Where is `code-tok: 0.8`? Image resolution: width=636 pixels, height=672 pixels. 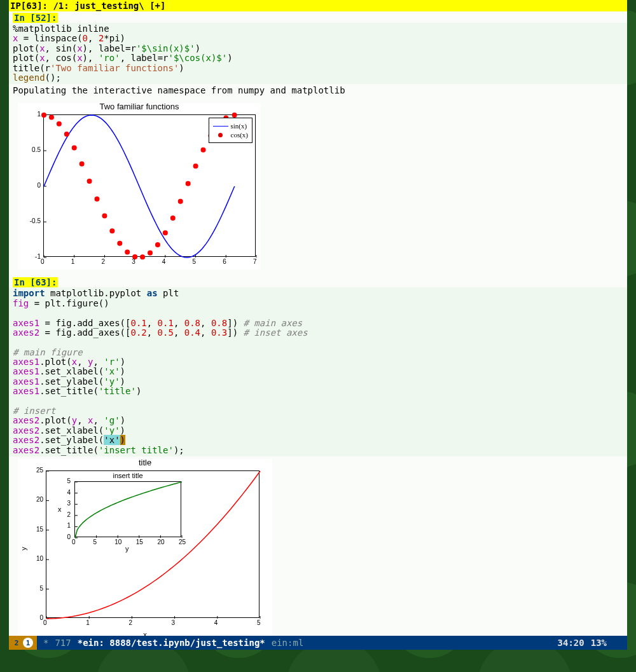
code-tok: 0.8 is located at coordinates (219, 323).